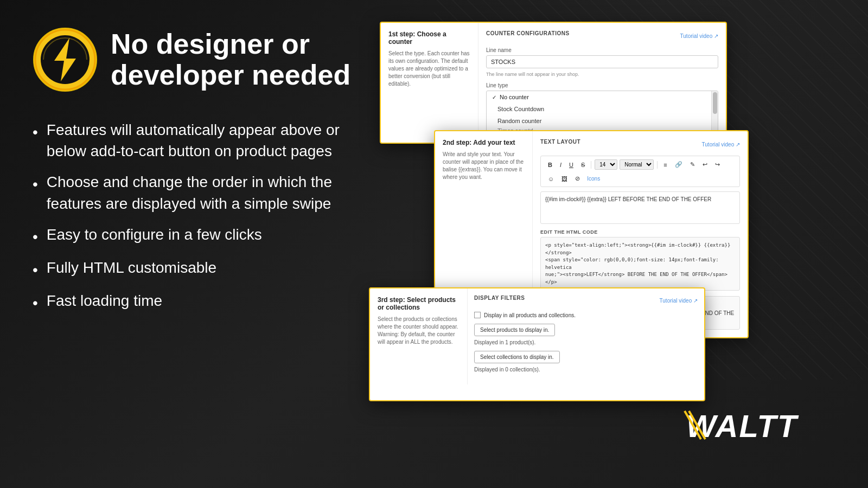 The image size is (868, 488). What do you see at coordinates (602, 36) in the screenshot?
I see `card-1-header-row: COUNTER CONFIGURATIONS Tutorial video ↗` at bounding box center [602, 36].